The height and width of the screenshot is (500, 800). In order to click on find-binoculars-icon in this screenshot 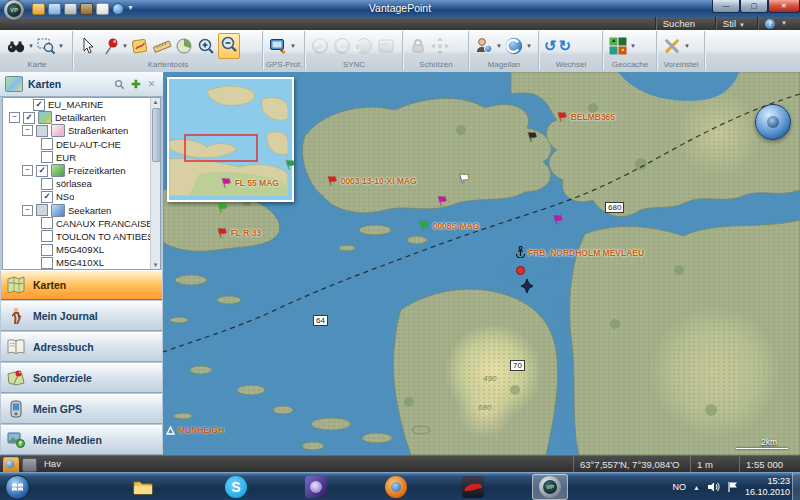, I will do `click(16, 46)`.